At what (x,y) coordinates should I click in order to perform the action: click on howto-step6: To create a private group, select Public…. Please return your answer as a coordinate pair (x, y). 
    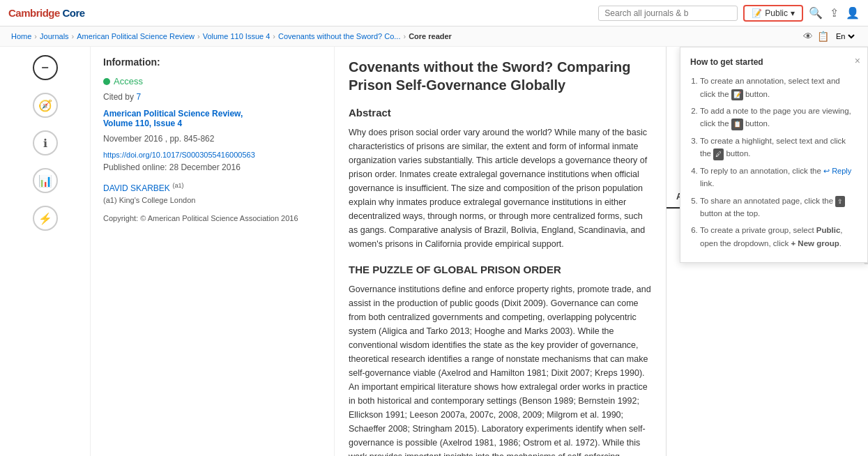
    Looking at the image, I should click on (779, 237).